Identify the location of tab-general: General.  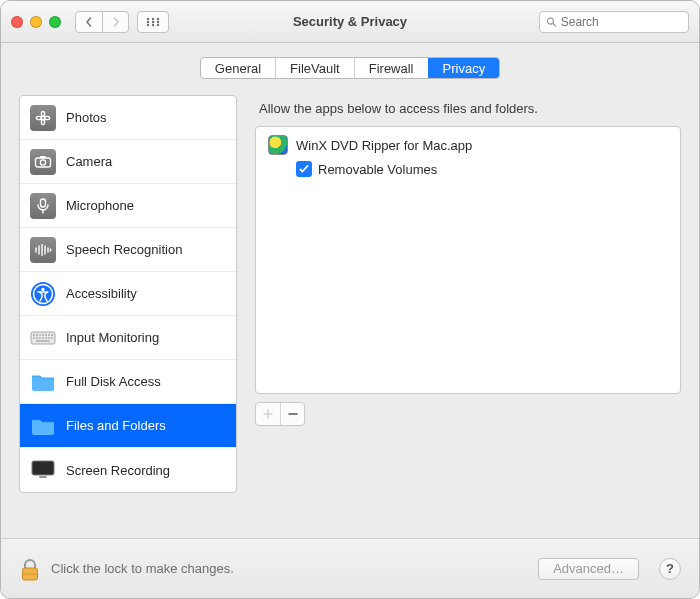
(238, 68).